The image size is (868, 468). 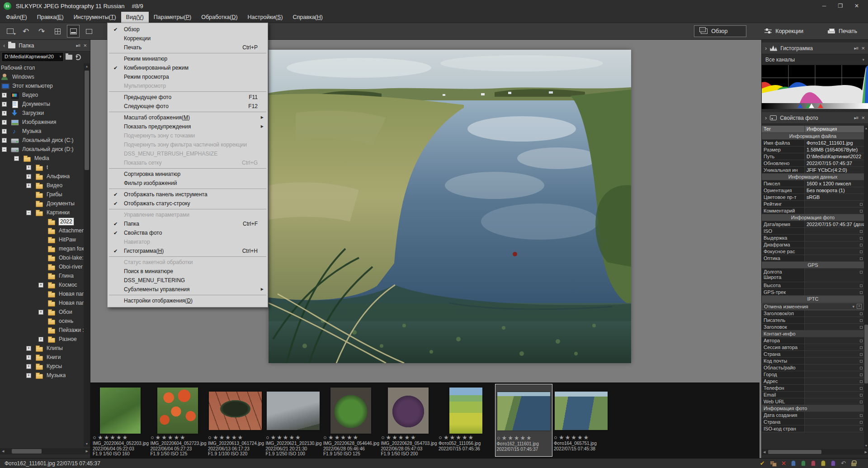 What do you see at coordinates (854, 464) in the screenshot?
I see `lock-icon` at bounding box center [854, 464].